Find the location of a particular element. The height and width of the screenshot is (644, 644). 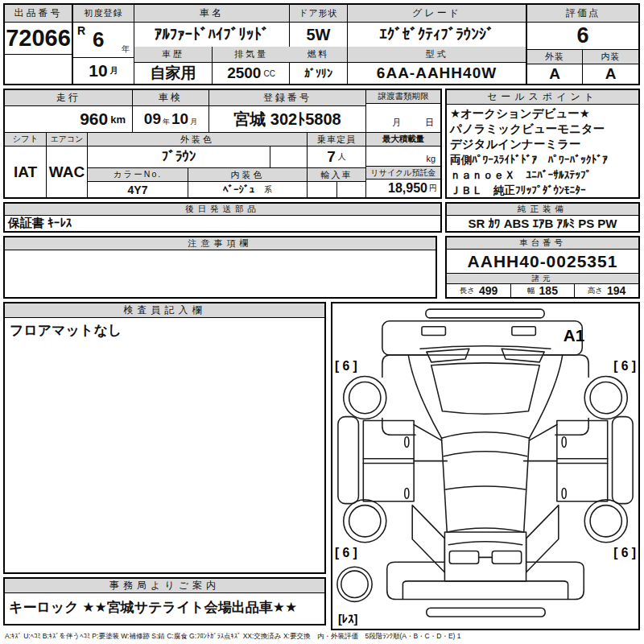

transfer-cell: 月 日 is located at coordinates (403, 118).